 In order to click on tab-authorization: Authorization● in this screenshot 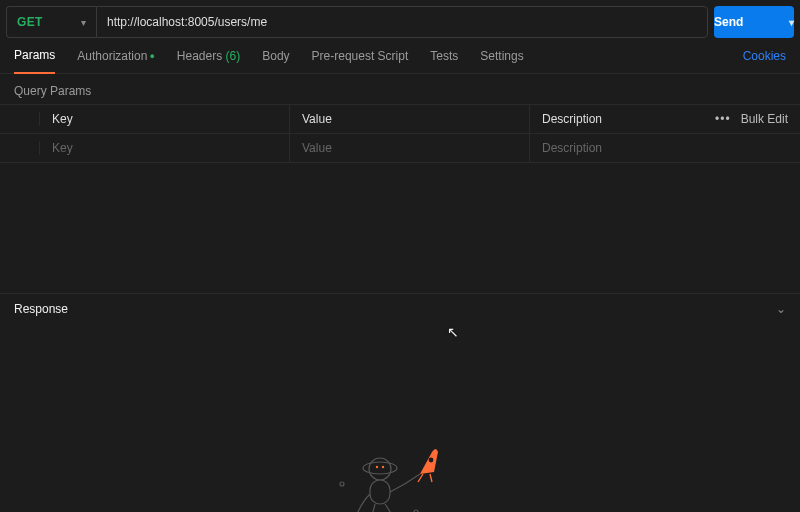, I will do `click(116, 61)`.